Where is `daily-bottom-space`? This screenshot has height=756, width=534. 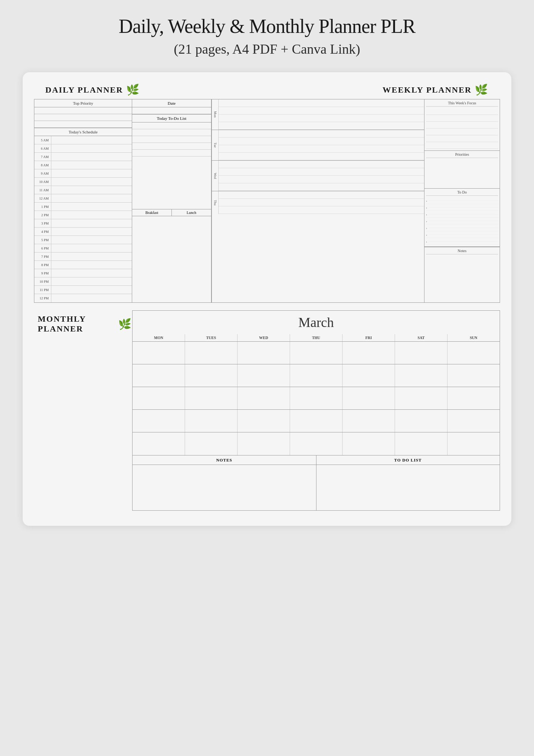
daily-bottom-space is located at coordinates (171, 259).